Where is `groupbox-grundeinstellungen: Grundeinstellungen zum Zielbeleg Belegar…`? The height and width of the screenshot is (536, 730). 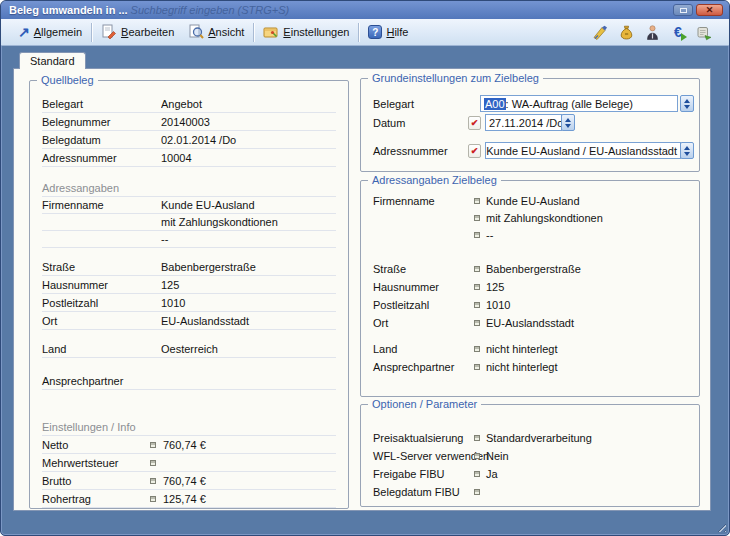
groupbox-grundeinstellungen: Grundeinstellungen zum Zielbeleg Belegar… is located at coordinates (530, 125).